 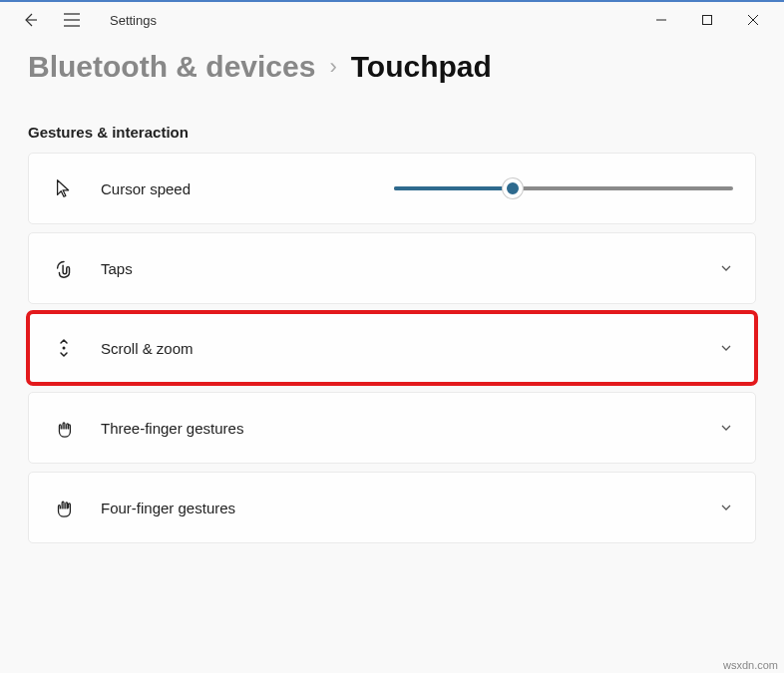 What do you see at coordinates (172, 67) in the screenshot?
I see `breadcrumb-parent: Bluetooth & devices` at bounding box center [172, 67].